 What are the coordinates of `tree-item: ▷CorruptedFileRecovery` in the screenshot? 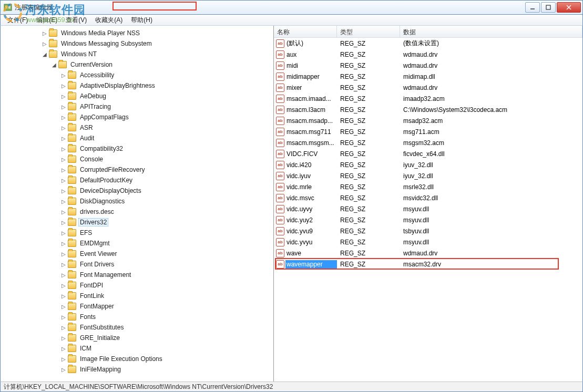 It's located at (137, 170).